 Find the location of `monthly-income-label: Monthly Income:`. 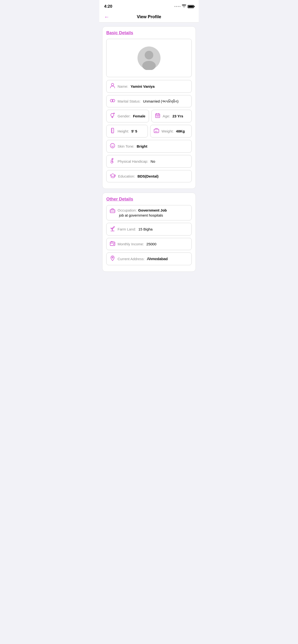

monthly-income-label: Monthly Income: is located at coordinates (131, 244).